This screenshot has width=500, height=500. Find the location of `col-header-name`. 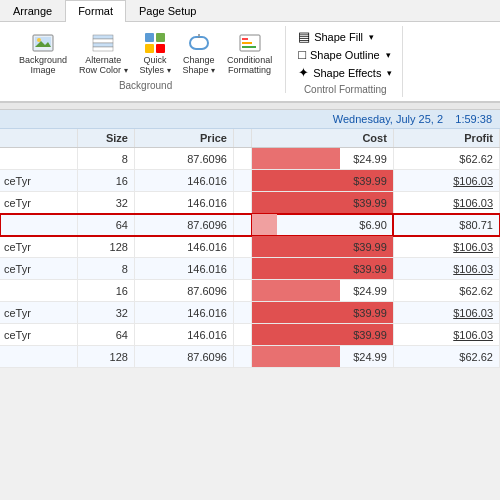

col-header-name is located at coordinates (39, 138).